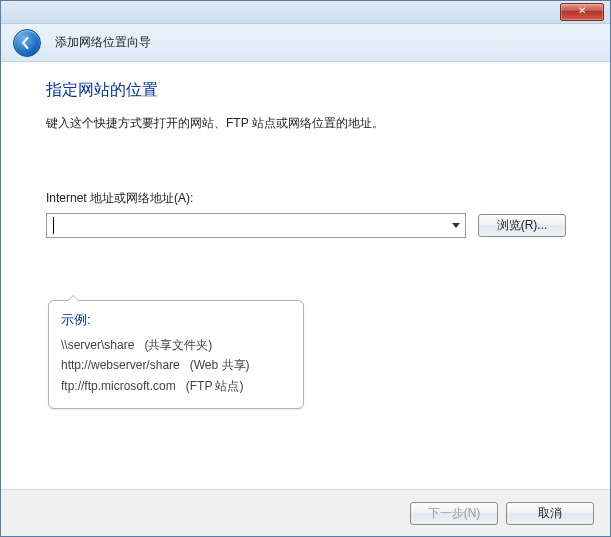  I want to click on titlebar: ✕, so click(306, 12).